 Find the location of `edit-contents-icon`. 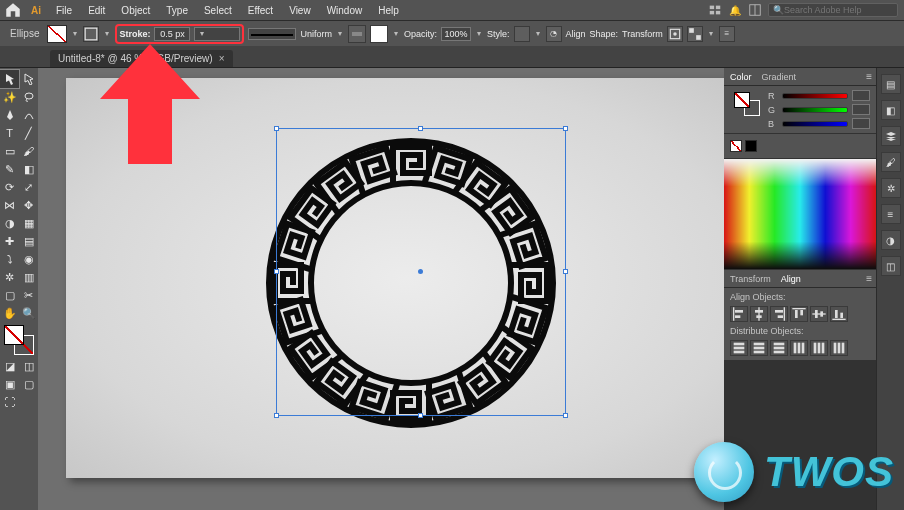

edit-contents-icon is located at coordinates (695, 34).